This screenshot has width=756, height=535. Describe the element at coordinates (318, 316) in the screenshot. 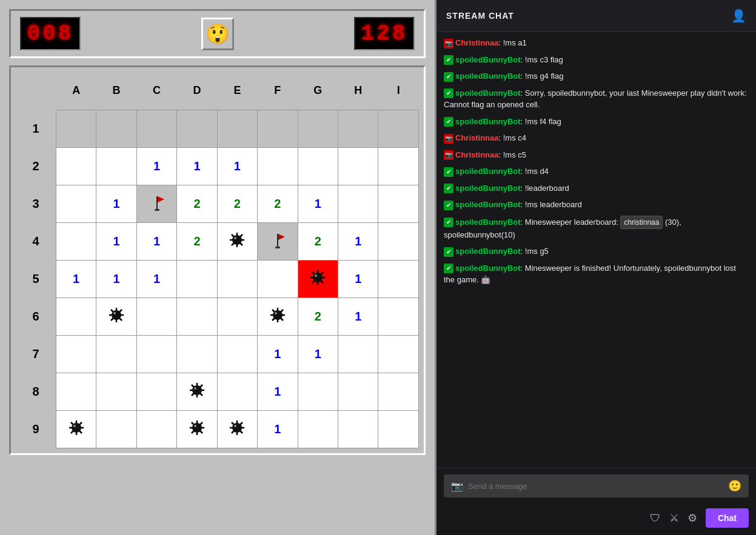

I see `cell-6-6: 2` at that location.